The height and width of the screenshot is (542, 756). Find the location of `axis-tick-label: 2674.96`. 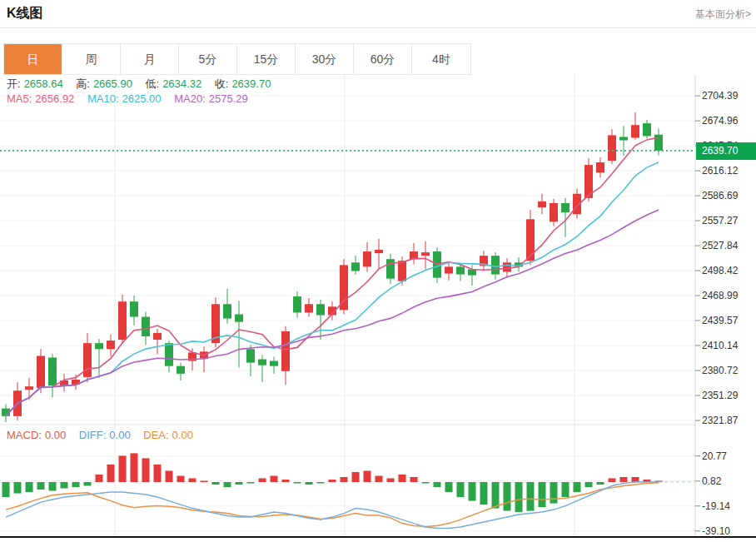

axis-tick-label: 2674.96 is located at coordinates (720, 121).